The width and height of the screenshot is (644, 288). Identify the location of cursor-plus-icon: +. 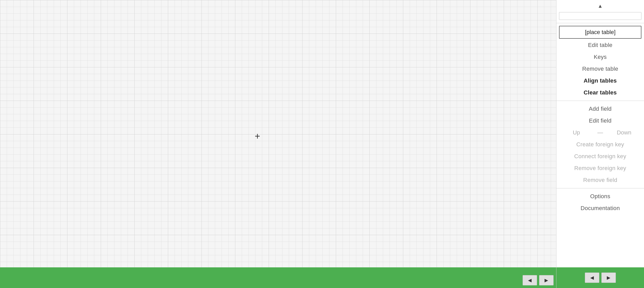
(257, 136).